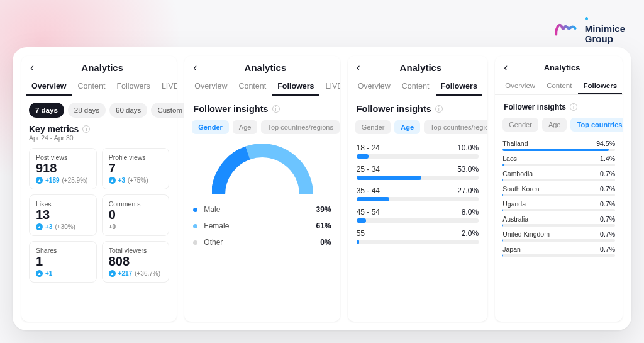 This screenshot has height=343, width=644. Describe the element at coordinates (470, 212) in the screenshot. I see `age-value: 8.0%` at that location.